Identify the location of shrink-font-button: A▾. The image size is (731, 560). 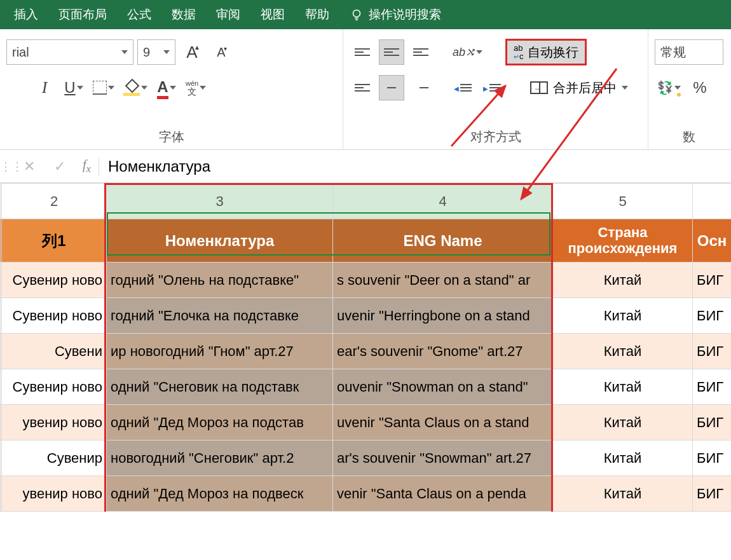
(221, 52).